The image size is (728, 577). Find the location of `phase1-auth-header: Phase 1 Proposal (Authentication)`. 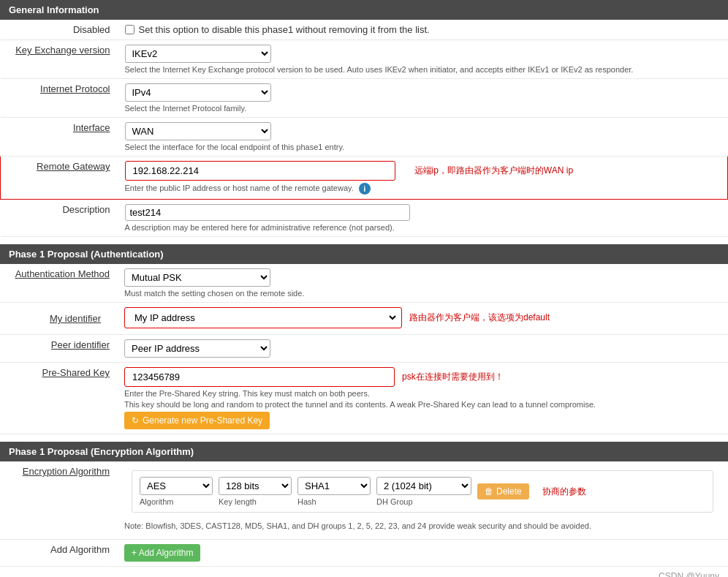

phase1-auth-header: Phase 1 Proposal (Authentication) is located at coordinates (364, 254).